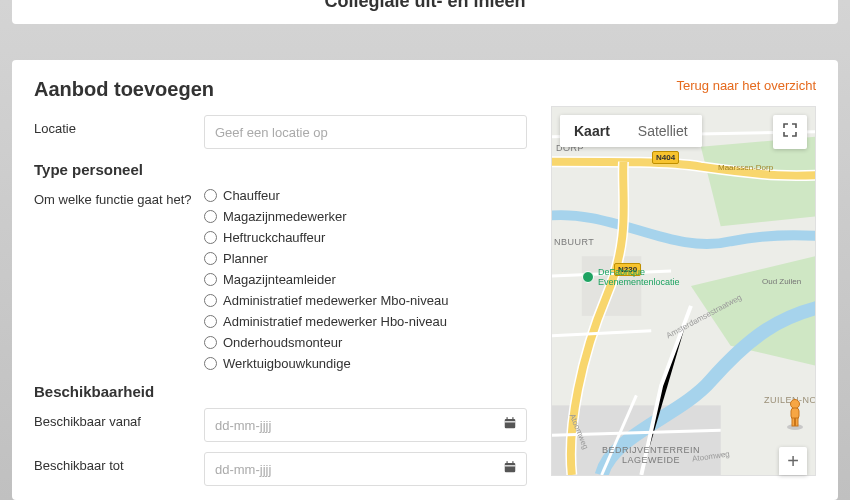  I want to click on radio-label: Werktuigbouwkundige, so click(287, 364).